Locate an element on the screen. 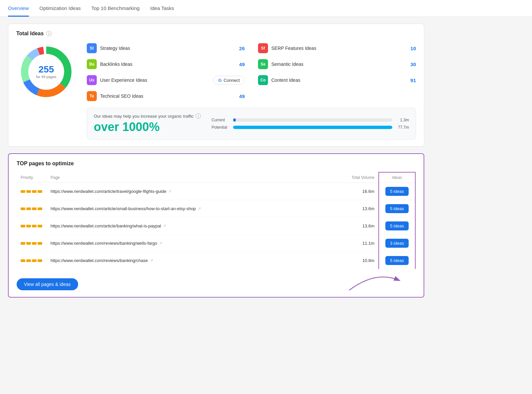 The width and height of the screenshot is (532, 394). volume-cell: 16.6m is located at coordinates (359, 192).